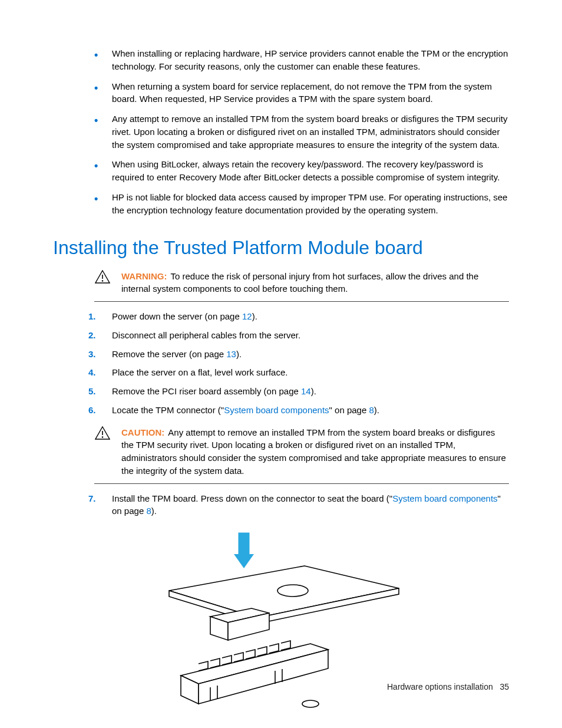  I want to click on step-4: 4. Place the server on a flat, level wor…, so click(299, 373).